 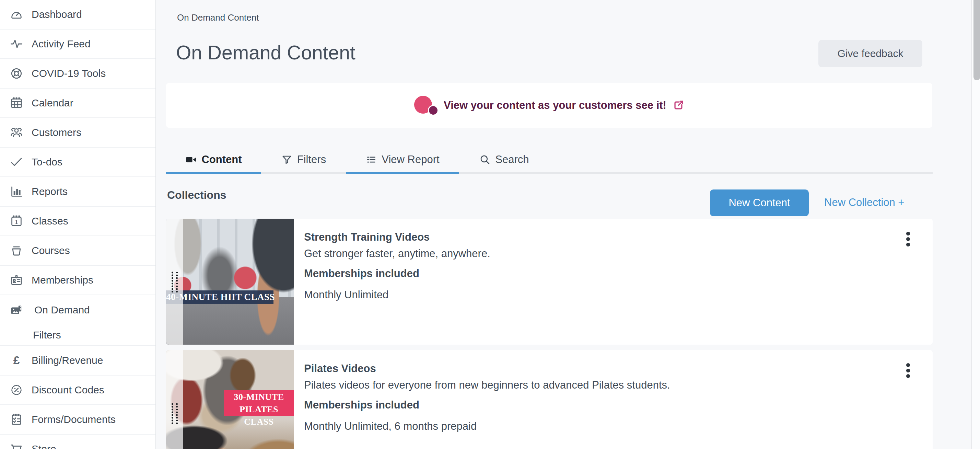 I want to click on lifebuoy-icon, so click(x=16, y=73).